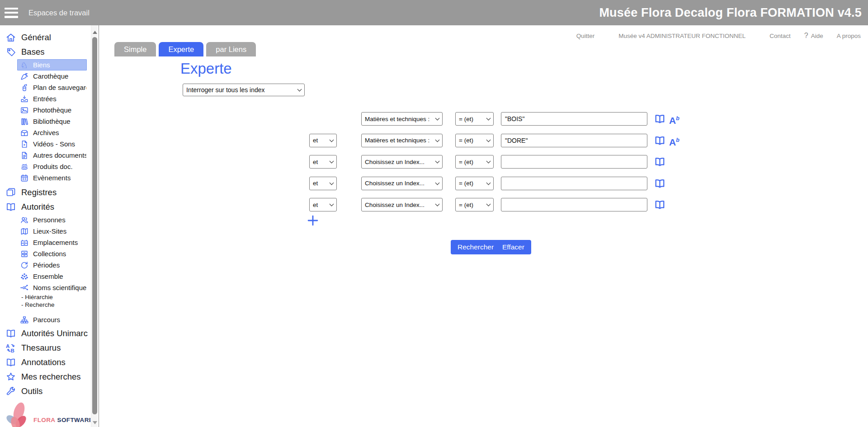 The height and width of the screenshot is (427, 868). Describe the element at coordinates (94, 226) in the screenshot. I see `sidebar-scrollbar` at that location.